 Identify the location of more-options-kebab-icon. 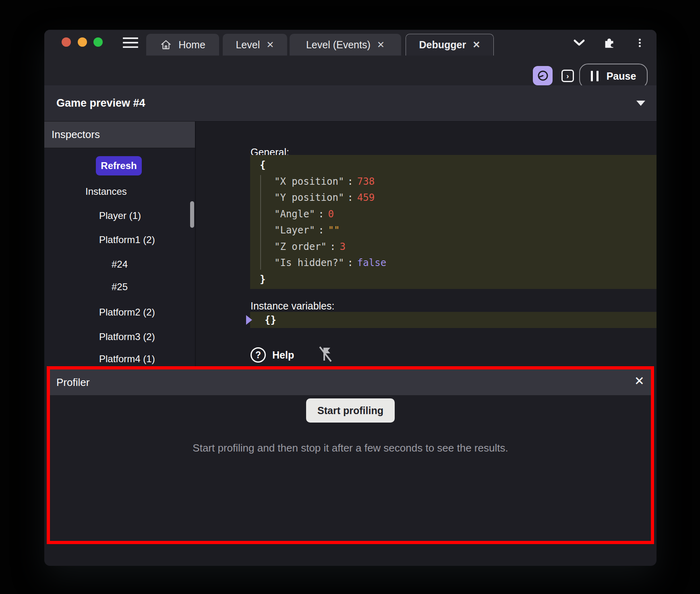
(640, 43).